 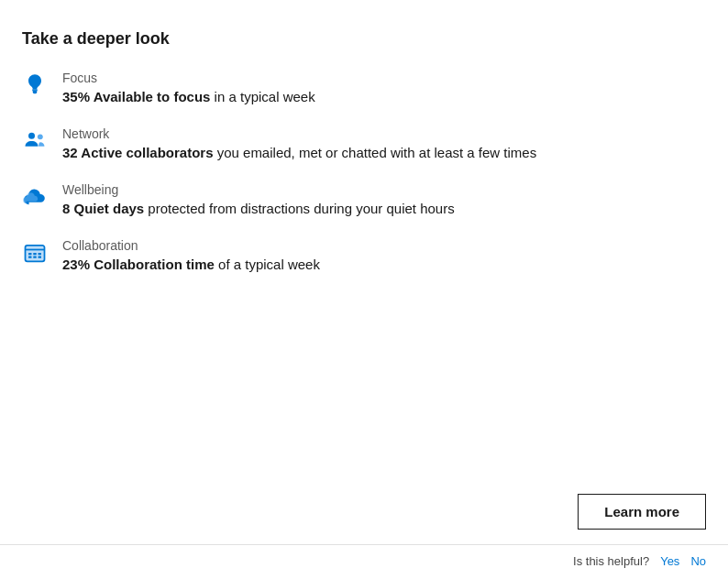 I want to click on cloud-icon, so click(x=35, y=197).